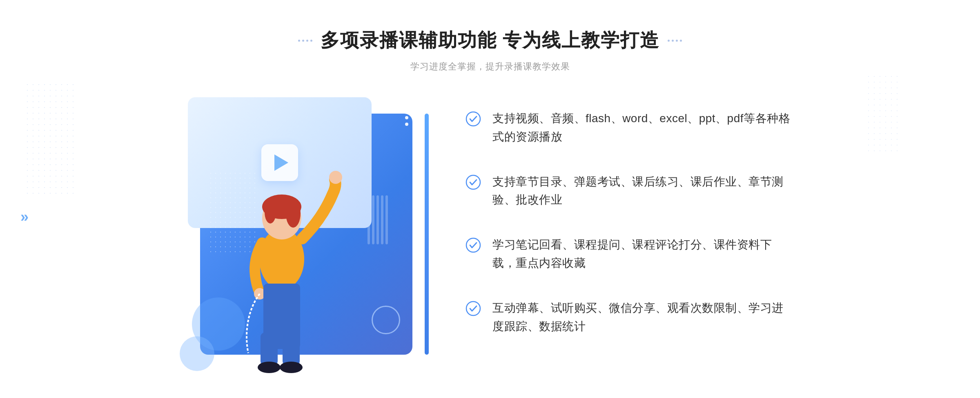  What do you see at coordinates (386, 320) in the screenshot?
I see `circle-outline` at bounding box center [386, 320].